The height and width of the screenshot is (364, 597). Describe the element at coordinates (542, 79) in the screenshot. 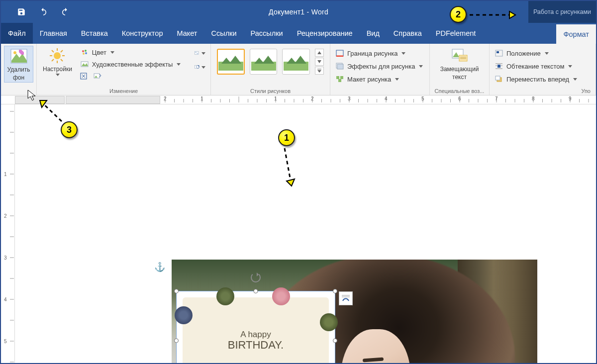

I see `bring-forward-button: Переместить вперед` at that location.